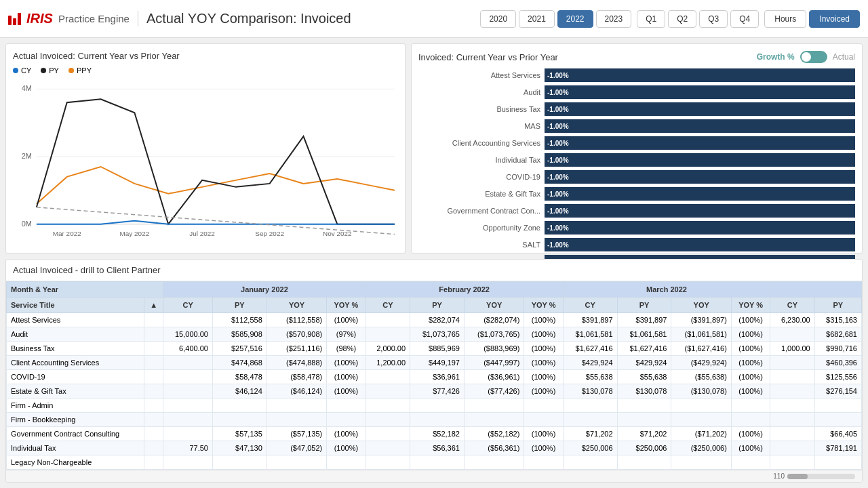 The width and height of the screenshot is (868, 488). Describe the element at coordinates (750, 305) in the screenshot. I see `m-yoy-pct-header: YOY %` at that location.